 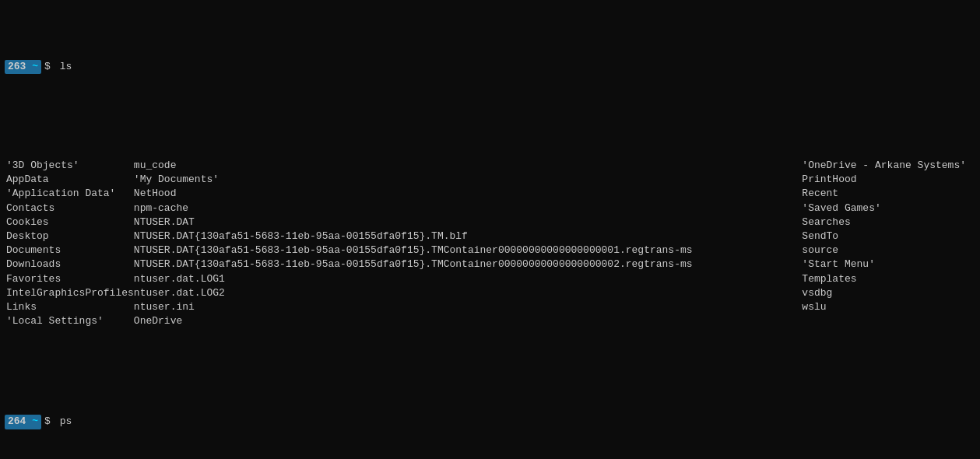 I want to click on prompt-badge-264: 264 ~, so click(x=23, y=422).